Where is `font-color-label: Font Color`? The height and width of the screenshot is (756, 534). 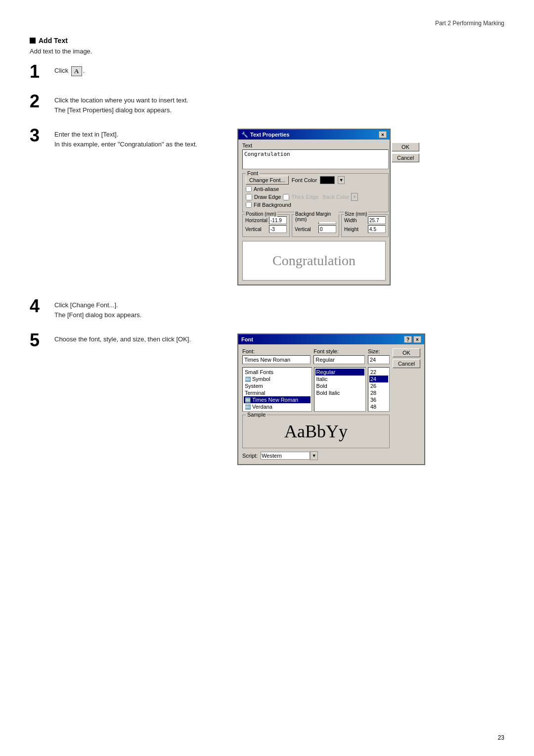 font-color-label: Font Color is located at coordinates (305, 180).